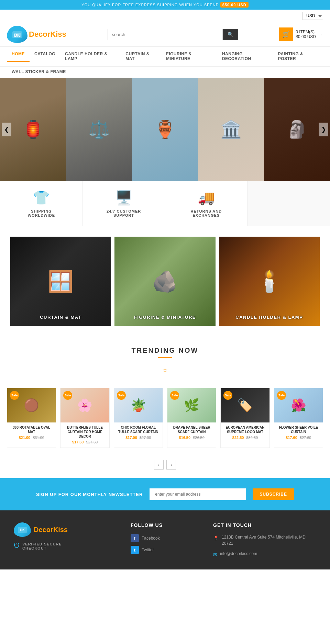  What do you see at coordinates (85, 418) in the screenshot?
I see `product-card-2: Sale 🌸 BUTTERFLIES TULLE CURTAIN FOR HOM…` at bounding box center [85, 418].